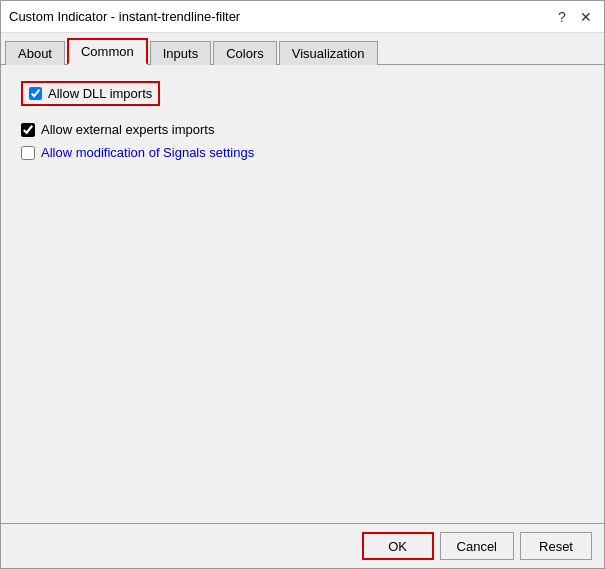 This screenshot has height=569, width=605. What do you see at coordinates (245, 53) in the screenshot?
I see `tab-colors: Colors` at bounding box center [245, 53].